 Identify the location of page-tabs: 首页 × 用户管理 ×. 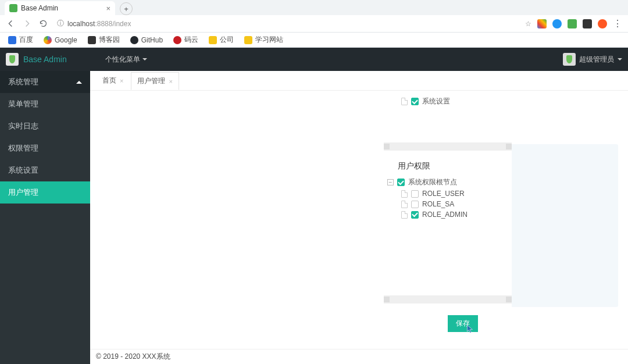
(359, 81).